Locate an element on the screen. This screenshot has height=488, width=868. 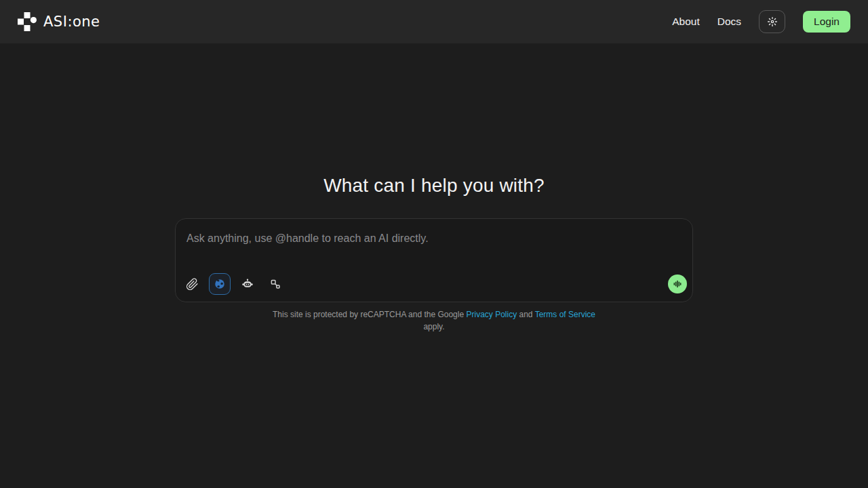
agents-button is located at coordinates (248, 284).